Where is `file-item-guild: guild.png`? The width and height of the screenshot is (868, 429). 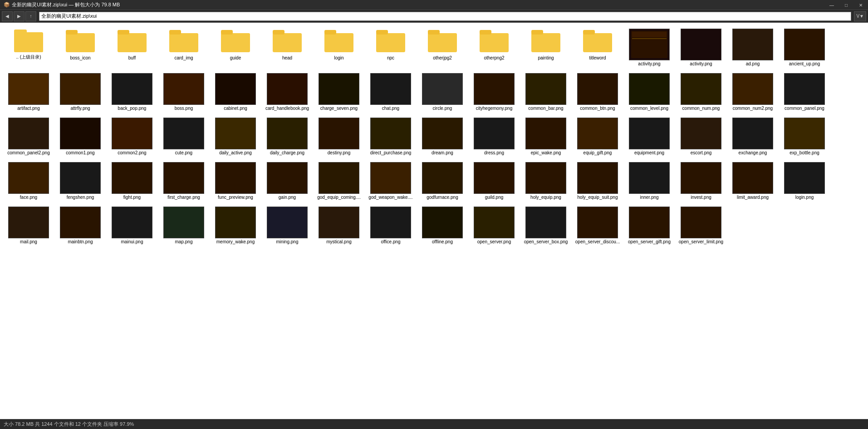 file-item-guild: guild.png is located at coordinates (494, 181).